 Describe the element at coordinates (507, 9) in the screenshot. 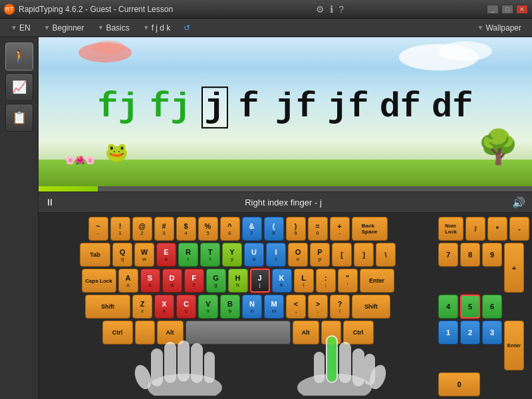

I see `window-controls: _ □ ✕` at that location.